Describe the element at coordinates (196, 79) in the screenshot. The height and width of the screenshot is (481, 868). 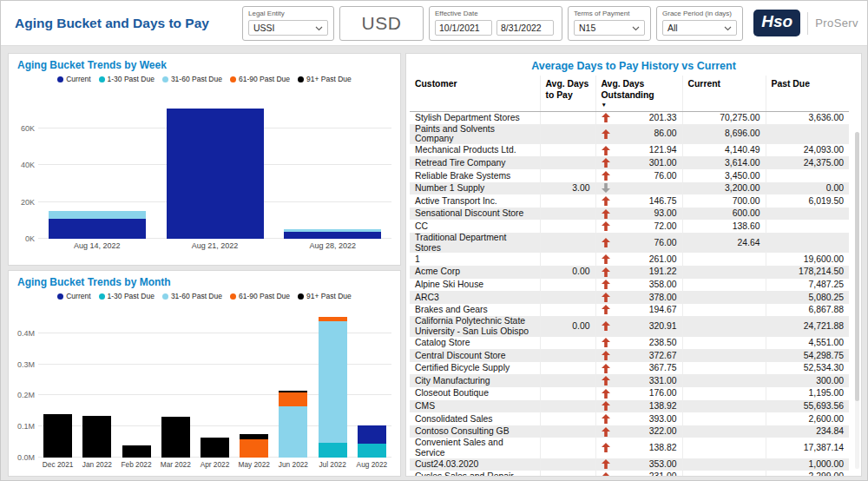
I see `legend-label: 31-60 Past Due` at that location.